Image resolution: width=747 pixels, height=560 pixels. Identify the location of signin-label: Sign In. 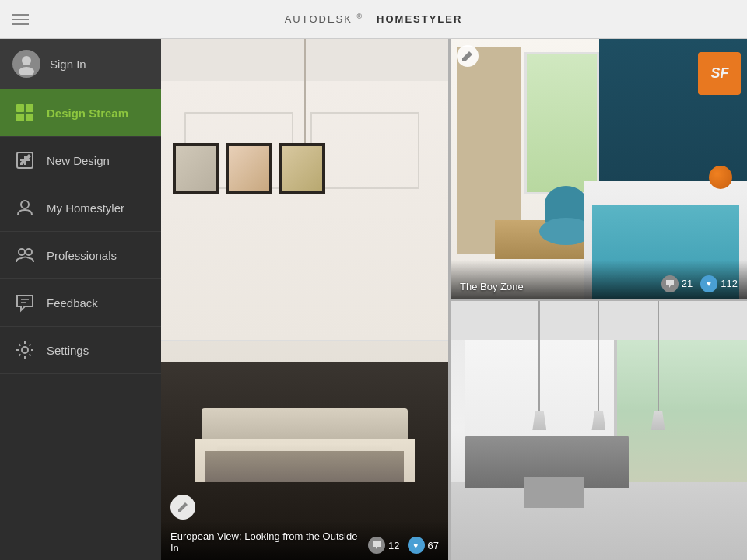
(68, 64).